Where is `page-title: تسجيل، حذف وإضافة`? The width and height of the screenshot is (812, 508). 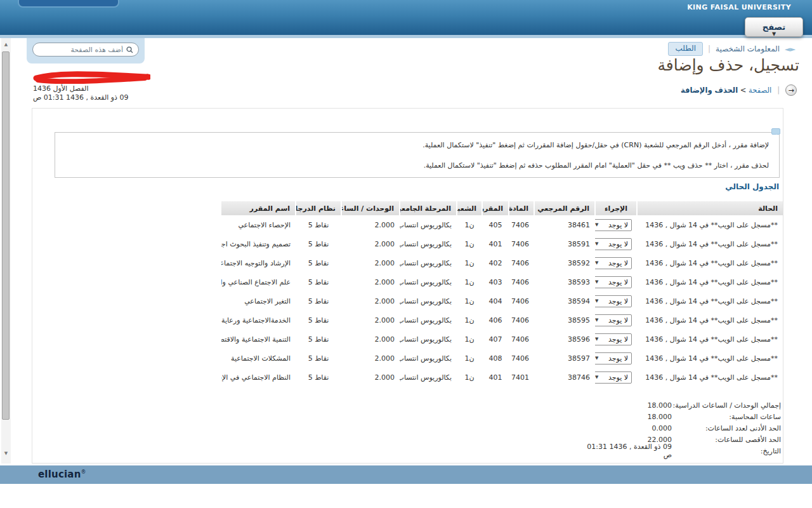
page-title: تسجيل، حذف وإضافة is located at coordinates (728, 65).